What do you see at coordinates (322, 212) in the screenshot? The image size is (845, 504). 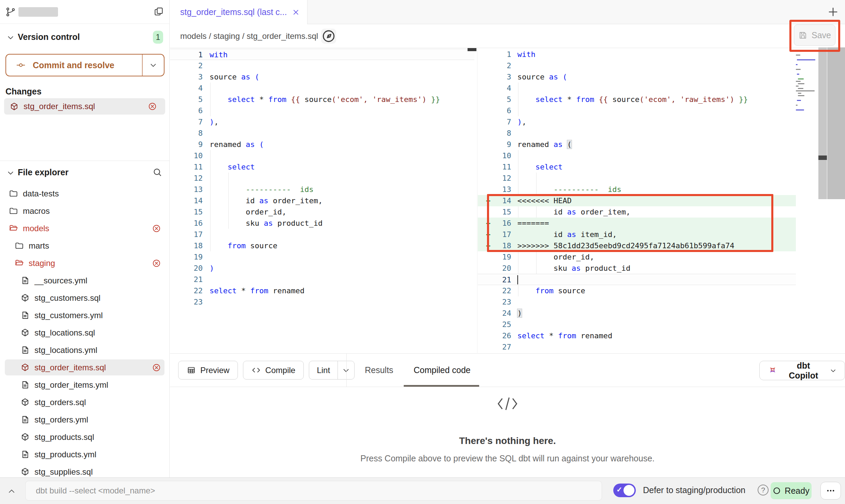 I see `code-line-15: 15 order_id,` at bounding box center [322, 212].